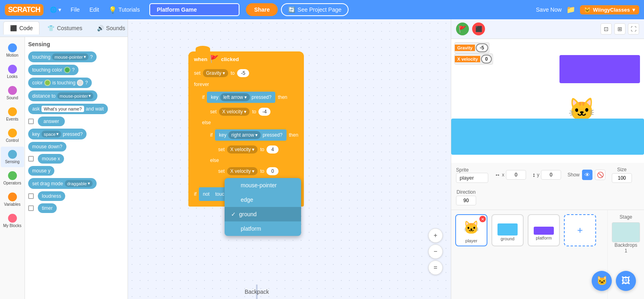 This screenshot has width=644, height=299. Describe the element at coordinates (111, 28) in the screenshot. I see `tab-sounds: 🔊 Sounds` at that location.